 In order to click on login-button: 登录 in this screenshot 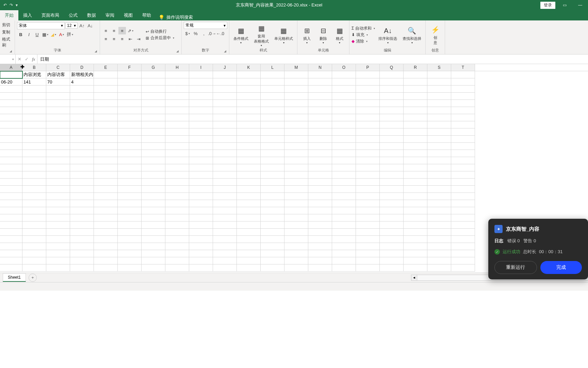, I will do `click(548, 5)`.